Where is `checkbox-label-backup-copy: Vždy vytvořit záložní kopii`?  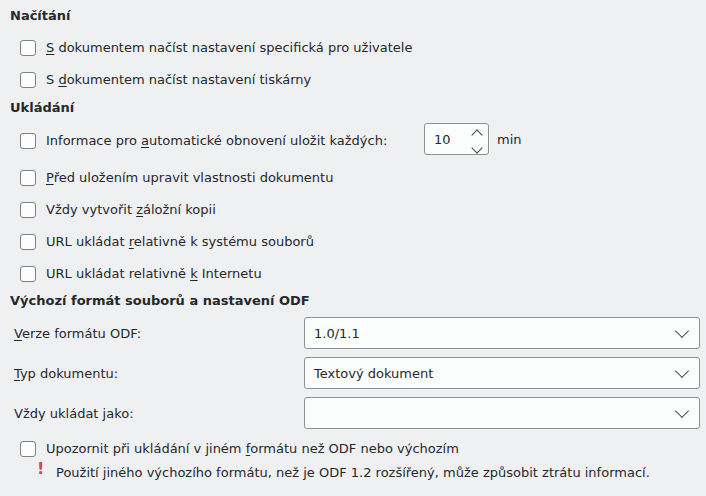
checkbox-label-backup-copy: Vždy vytvořit záložní kopii is located at coordinates (131, 210).